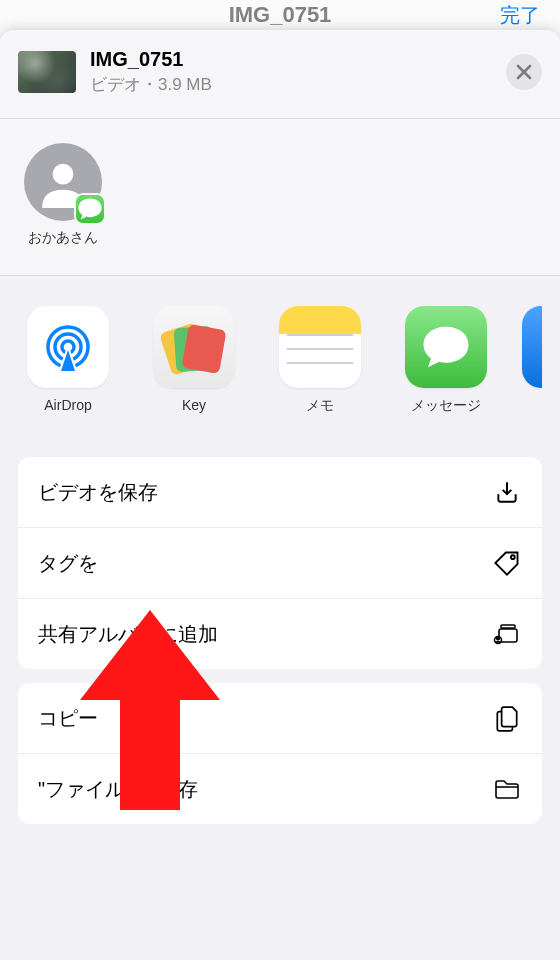 The image size is (560, 960). What do you see at coordinates (280, 15) in the screenshot?
I see `bg-title: IMG_0751` at bounding box center [280, 15].